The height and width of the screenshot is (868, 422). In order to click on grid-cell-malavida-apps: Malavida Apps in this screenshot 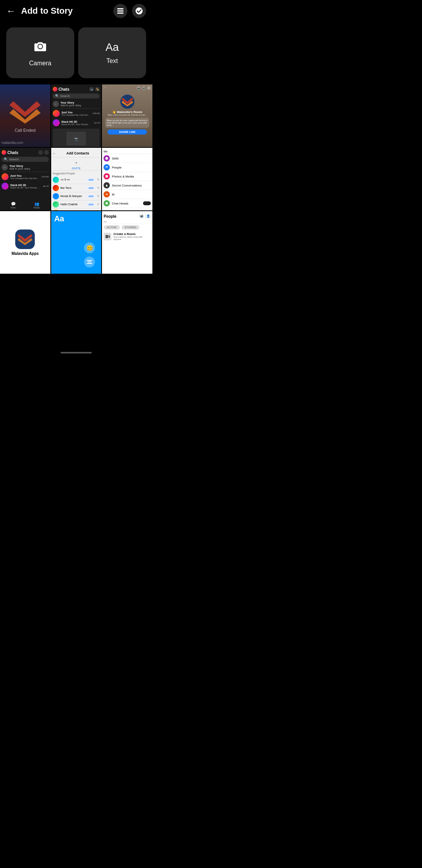, I will do `click(25, 242)`.